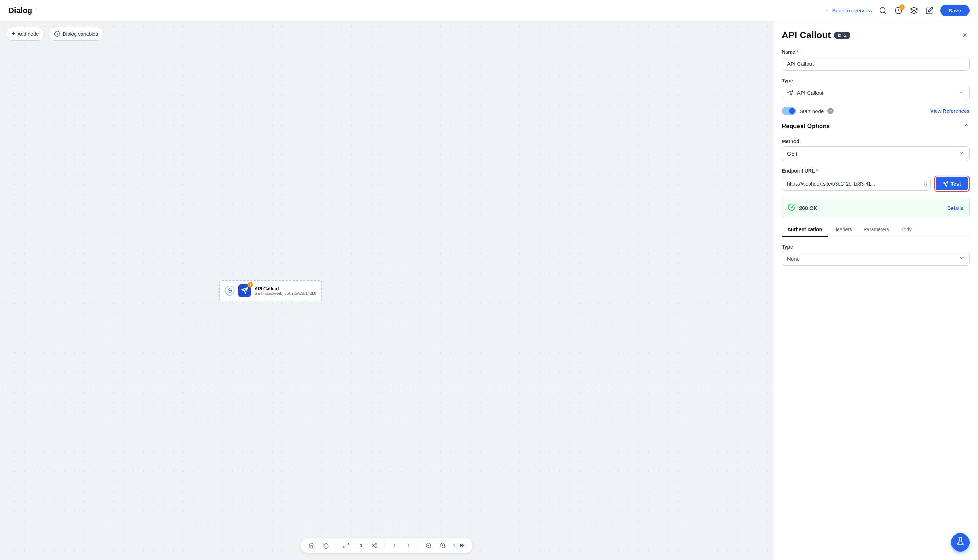  I want to click on header: Dialog * ← Back to overview 1 Save, so click(489, 11).